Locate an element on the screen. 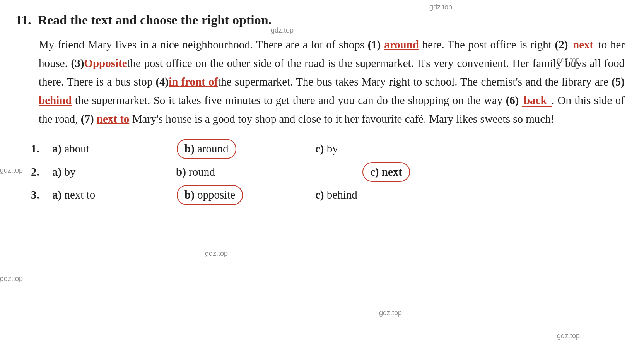  watermark-4: gdz.top is located at coordinates (12, 170).